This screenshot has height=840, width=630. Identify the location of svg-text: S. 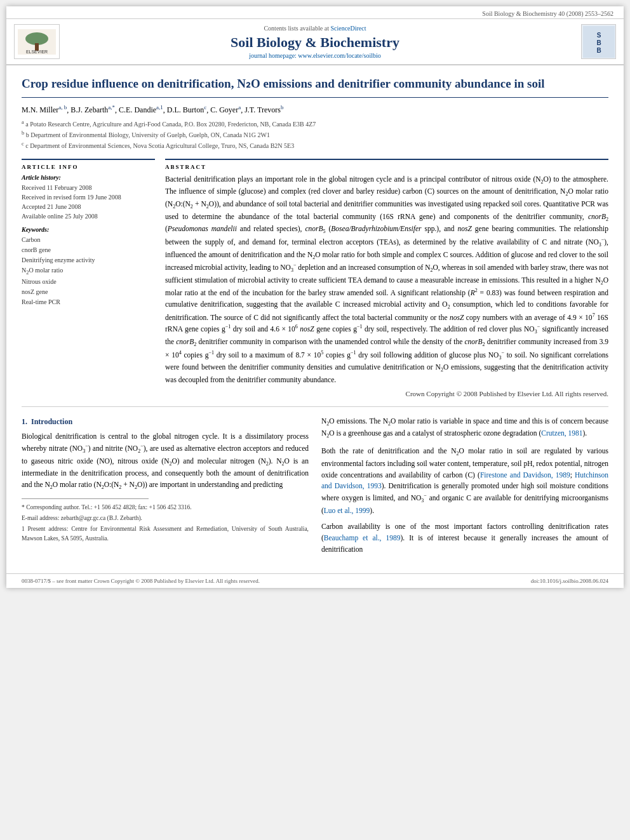
(598, 36).